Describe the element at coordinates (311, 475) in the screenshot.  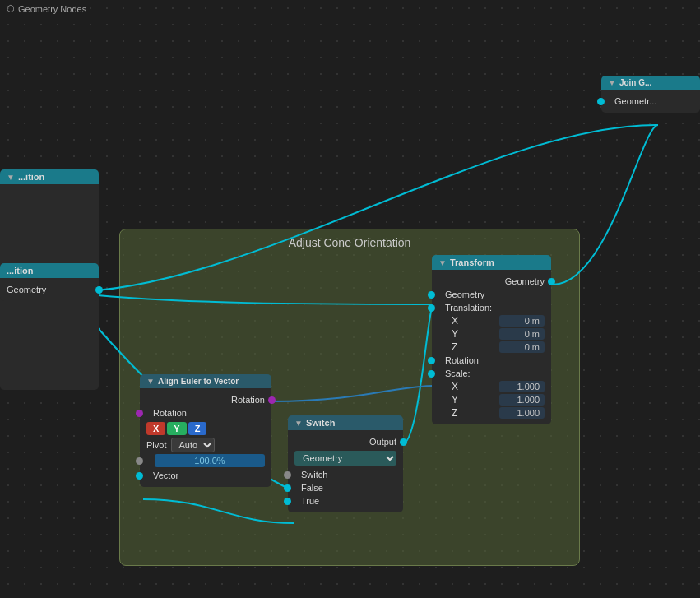
I see `switch-switch-label: Switch` at that location.